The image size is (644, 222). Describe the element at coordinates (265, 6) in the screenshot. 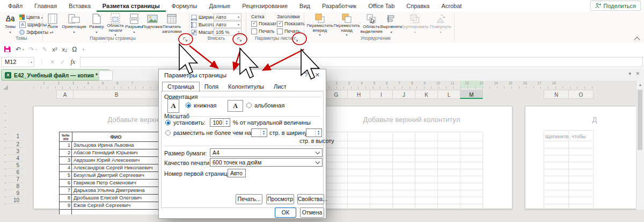

I see `ribbon-tab-review: Рецензирование` at that location.